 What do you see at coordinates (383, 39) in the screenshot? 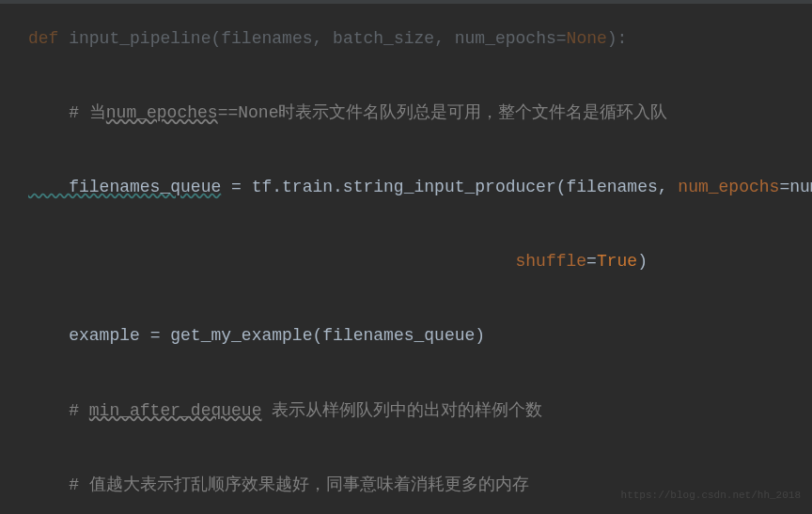
I see `param: batch_size` at bounding box center [383, 39].